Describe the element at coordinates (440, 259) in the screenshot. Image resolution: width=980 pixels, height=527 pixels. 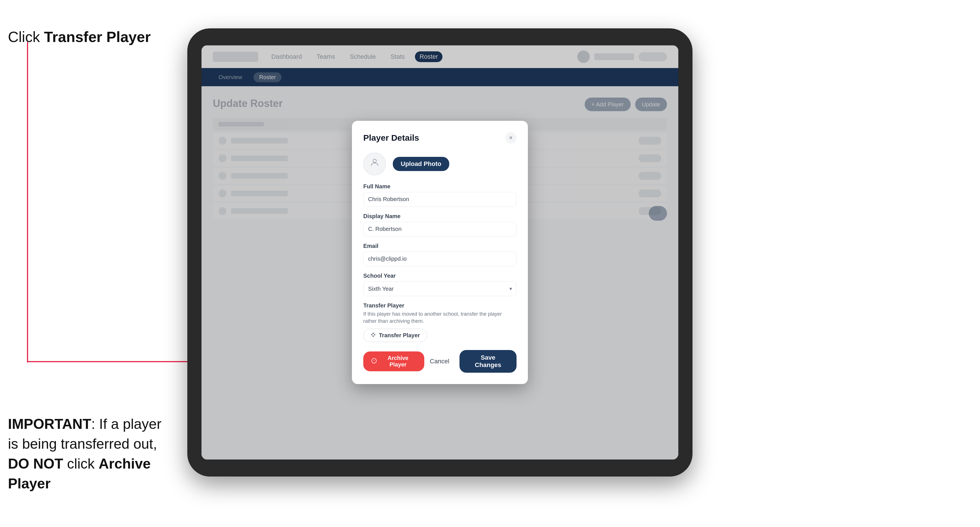
I see `email-input` at that location.